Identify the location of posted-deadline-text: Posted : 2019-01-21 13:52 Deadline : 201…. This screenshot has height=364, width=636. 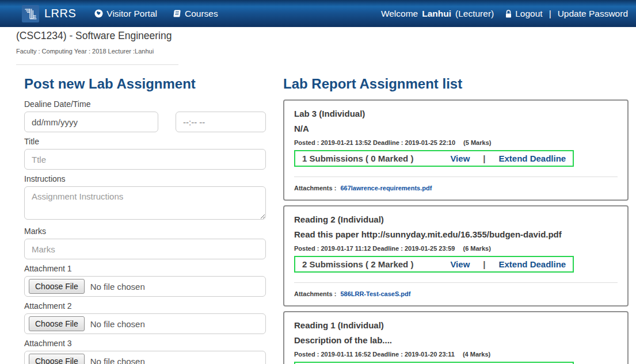
(375, 143).